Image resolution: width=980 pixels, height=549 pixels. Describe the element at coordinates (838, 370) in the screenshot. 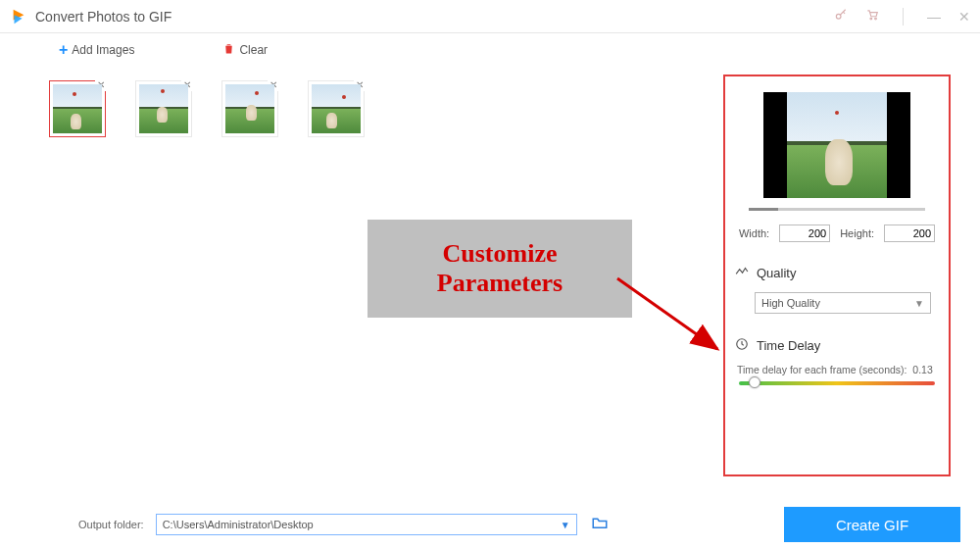

I see `time-delay-text: Time delay for each frame (seconds): 0.1…` at that location.